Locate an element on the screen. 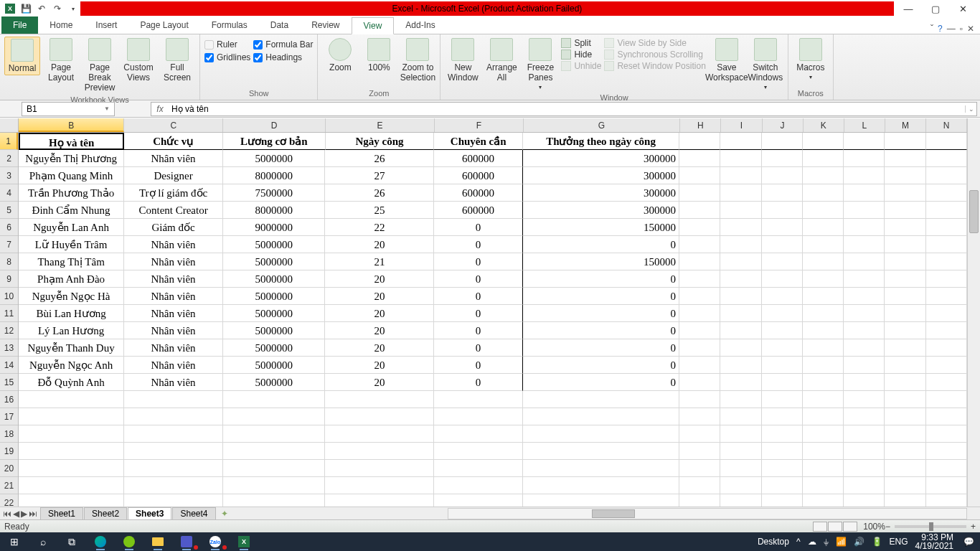 The height and width of the screenshot is (551, 980). column-header: G is located at coordinates (603, 125).